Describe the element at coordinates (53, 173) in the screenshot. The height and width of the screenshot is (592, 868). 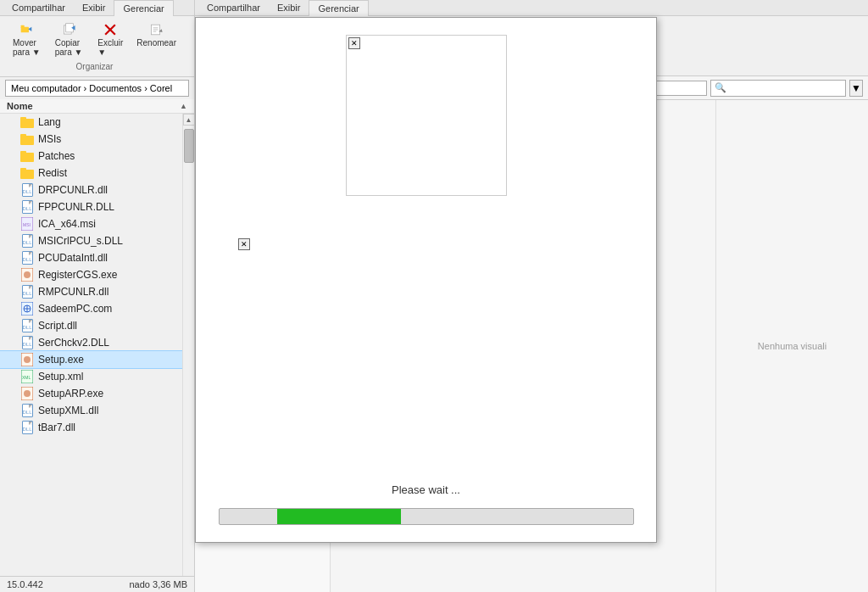
I see `item-name: Redist` at that location.